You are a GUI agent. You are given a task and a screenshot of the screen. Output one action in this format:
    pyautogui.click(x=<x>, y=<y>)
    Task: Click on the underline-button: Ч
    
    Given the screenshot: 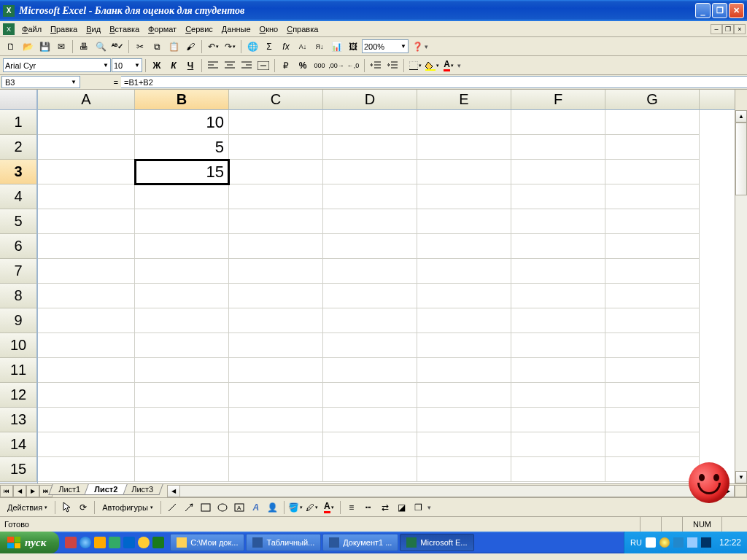 What is the action you would take?
    pyautogui.click(x=190, y=66)
    